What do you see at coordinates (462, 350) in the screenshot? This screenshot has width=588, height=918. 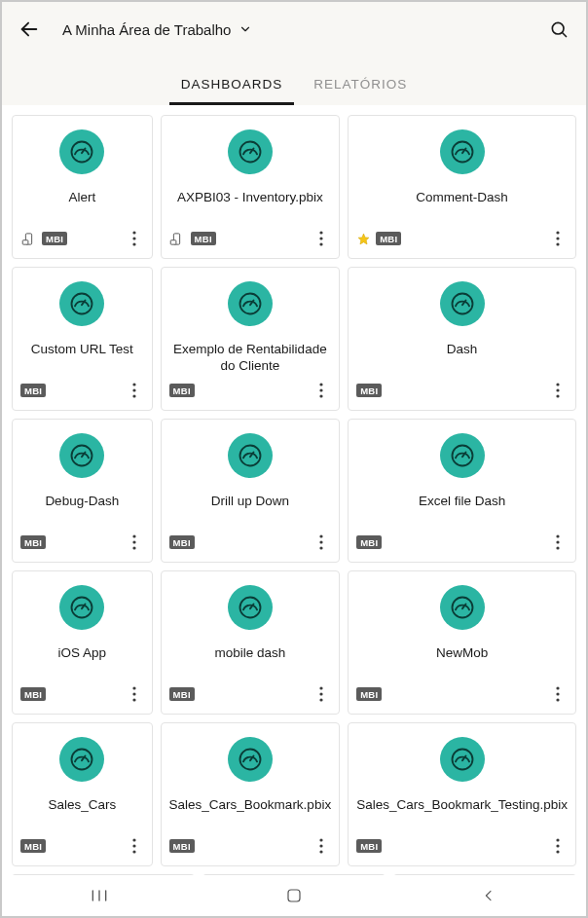 I see `dashboard-title: Dash` at bounding box center [462, 350].